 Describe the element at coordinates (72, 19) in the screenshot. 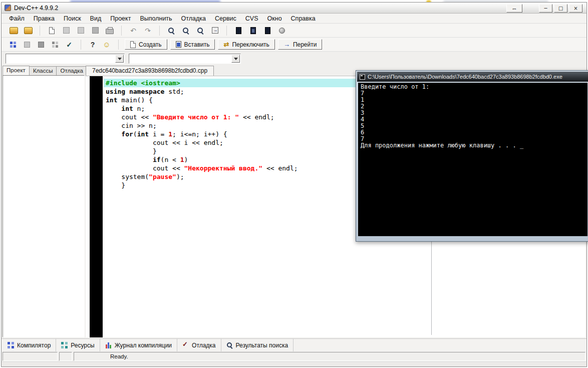

I see `menu-item: Поиск` at that location.